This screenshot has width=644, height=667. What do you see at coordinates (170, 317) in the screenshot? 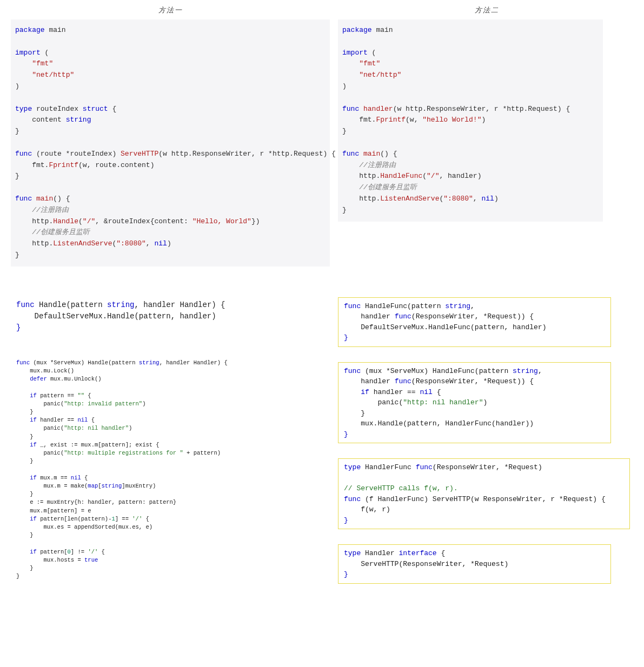
I see `code-block-handle: func Handle(pattern string, handler Hand…` at bounding box center [170, 317].